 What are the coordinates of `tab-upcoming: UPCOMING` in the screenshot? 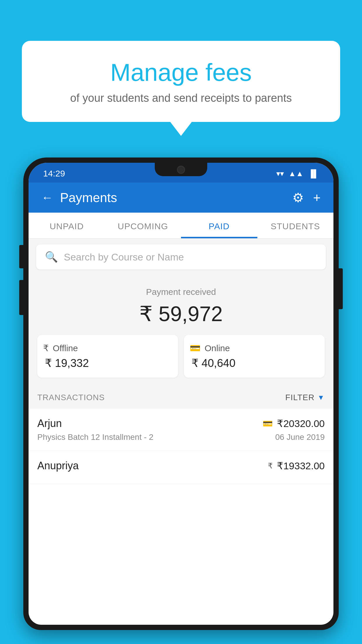 It's located at (143, 225).